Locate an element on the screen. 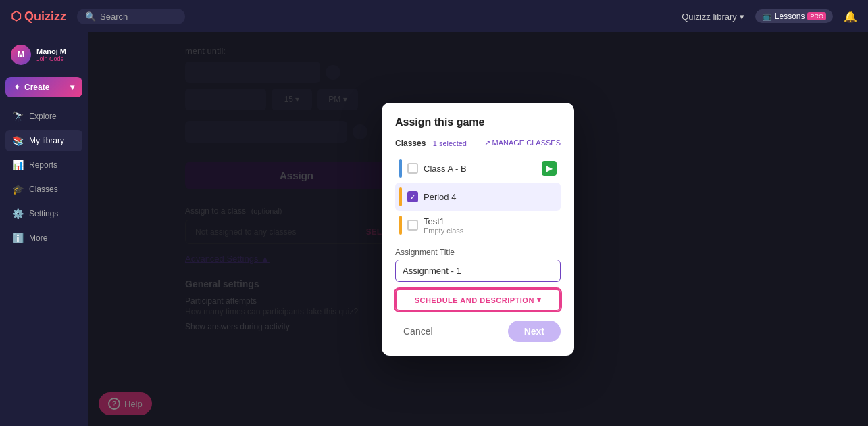  modal-header-row: Classes 1 selected ↗ MANAGE CLASSES is located at coordinates (478, 143).